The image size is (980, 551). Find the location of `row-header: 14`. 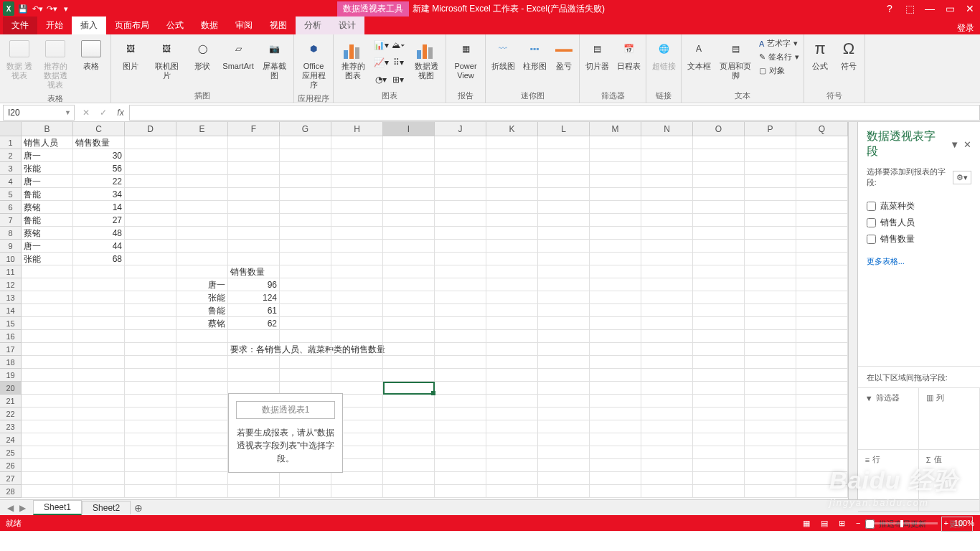

row-header: 14 is located at coordinates (11, 311).